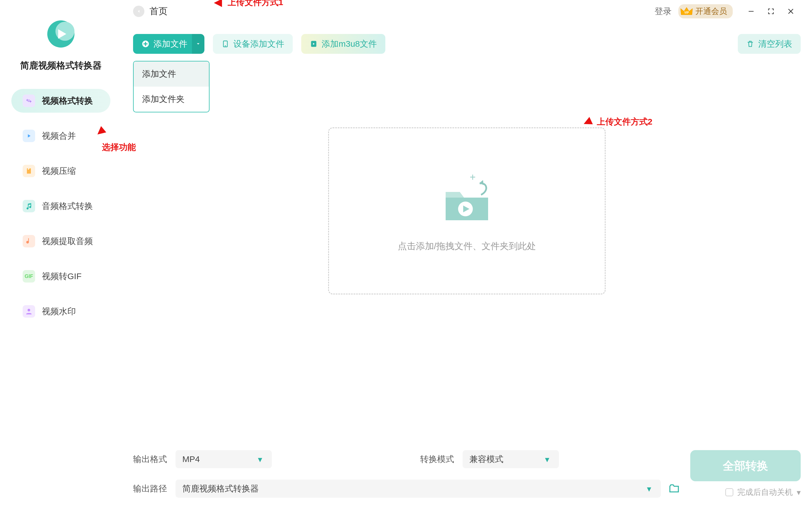  What do you see at coordinates (765, 492) in the screenshot?
I see `auto-shutdown-label: 完成后自动关机` at bounding box center [765, 492].